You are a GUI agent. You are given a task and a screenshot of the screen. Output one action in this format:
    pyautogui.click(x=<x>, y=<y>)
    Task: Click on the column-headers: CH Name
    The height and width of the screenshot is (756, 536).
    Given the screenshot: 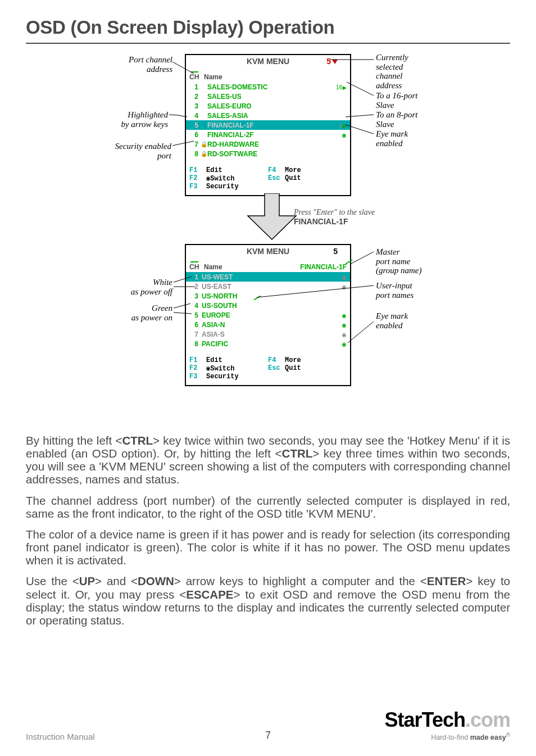 What is the action you would take?
    pyautogui.click(x=268, y=77)
    